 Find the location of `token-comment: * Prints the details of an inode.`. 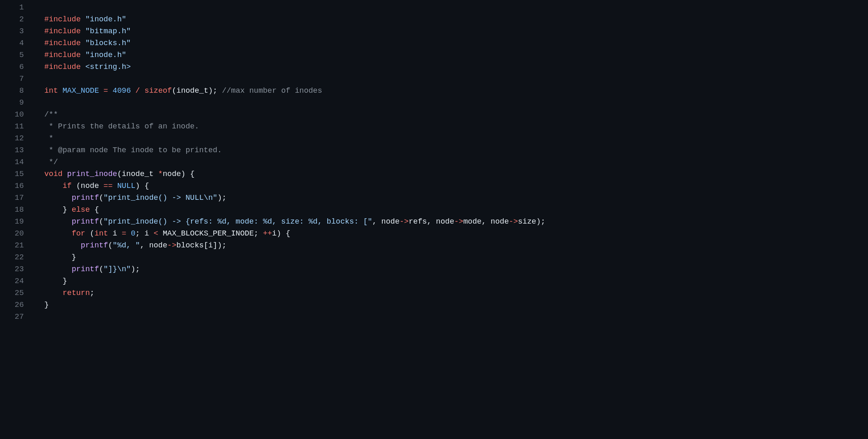

token-comment: * Prints the details of an inode. is located at coordinates (121, 126).